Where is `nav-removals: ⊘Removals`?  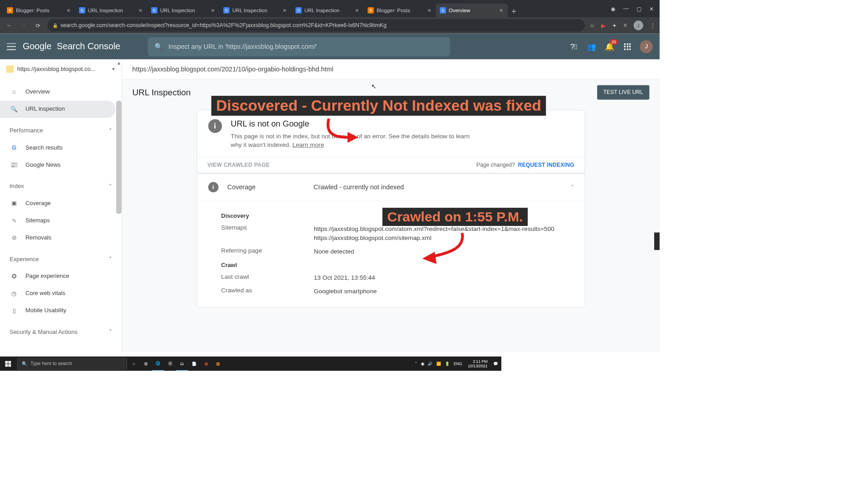
nav-removals: ⊘Removals is located at coordinates (58, 238).